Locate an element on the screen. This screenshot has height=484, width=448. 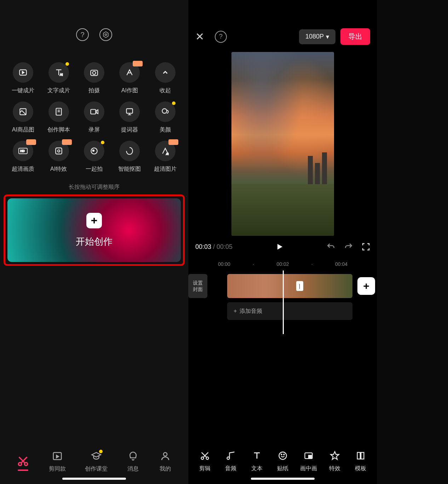
tool-script: 创作脚本 is located at coordinates (58, 117).